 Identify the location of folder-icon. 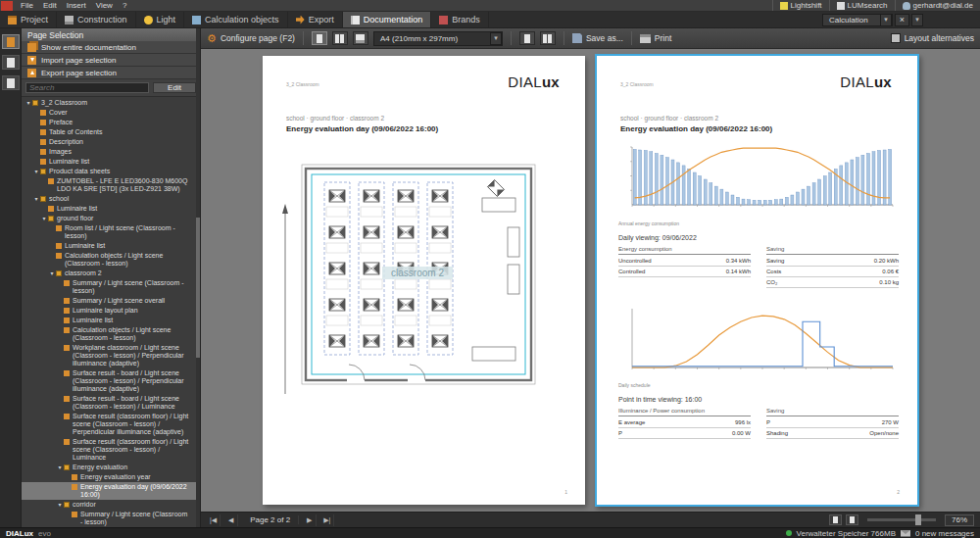
(67, 505).